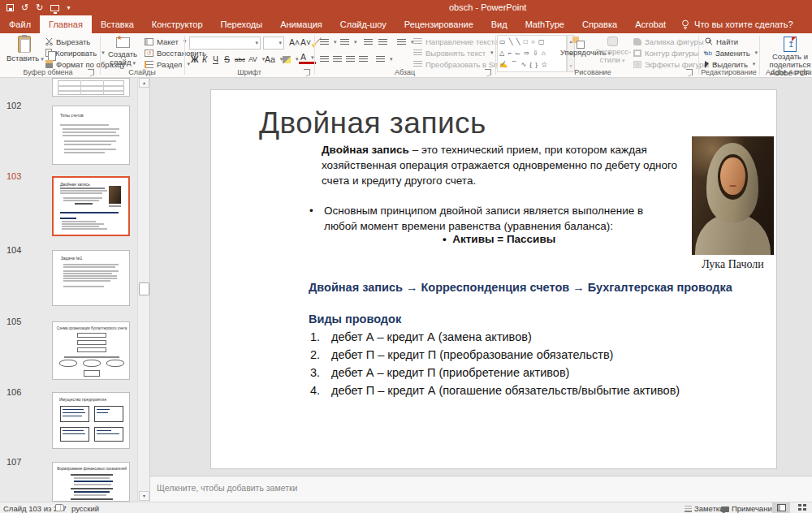 The height and width of the screenshot is (513, 812). Describe the element at coordinates (307, 58) in the screenshot. I see `font-color-button: А` at that location.